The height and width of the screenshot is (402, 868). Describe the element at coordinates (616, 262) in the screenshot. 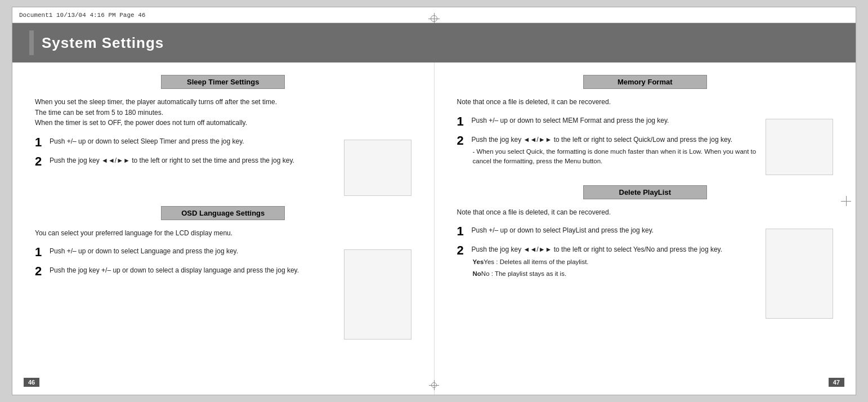

I see `del-step2-yes-note: YesYes : Deletes all items of the playli…` at that location.